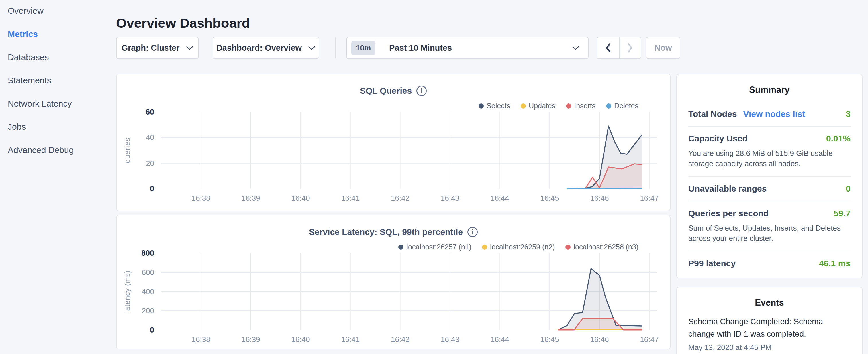 Image resolution: width=868 pixels, height=354 pixels. Describe the element at coordinates (630, 48) in the screenshot. I see `chevron-right-icon` at that location.